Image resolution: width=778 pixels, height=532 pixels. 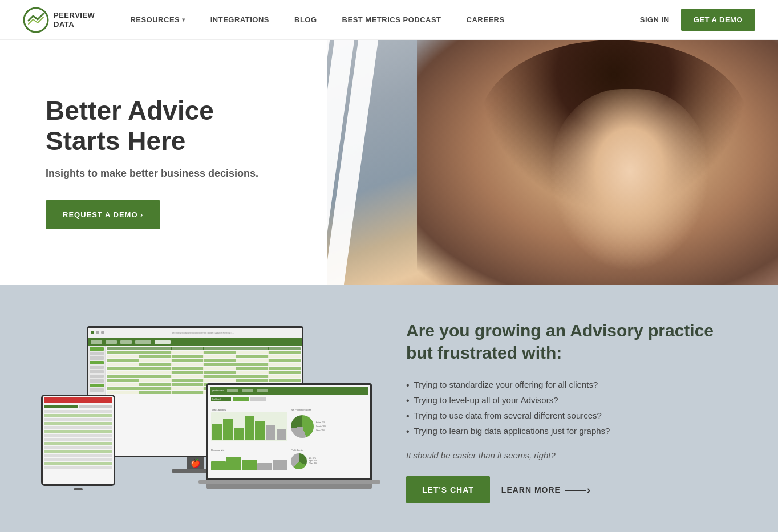 I want to click on nav-item-careers: CAREERS, so click(x=486, y=19).